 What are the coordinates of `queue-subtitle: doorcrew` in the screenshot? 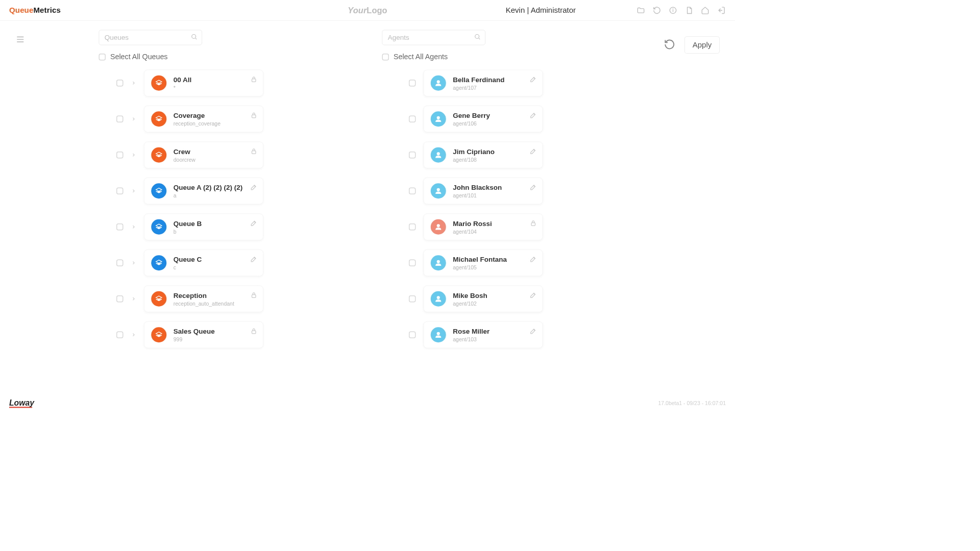 It's located at (185, 159).